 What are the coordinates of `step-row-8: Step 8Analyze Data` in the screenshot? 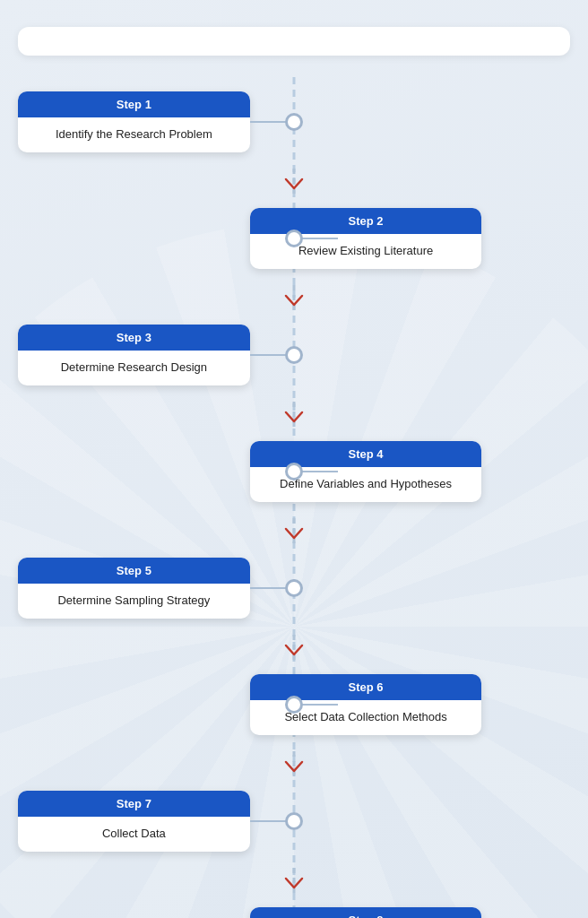 It's located at (294, 905).